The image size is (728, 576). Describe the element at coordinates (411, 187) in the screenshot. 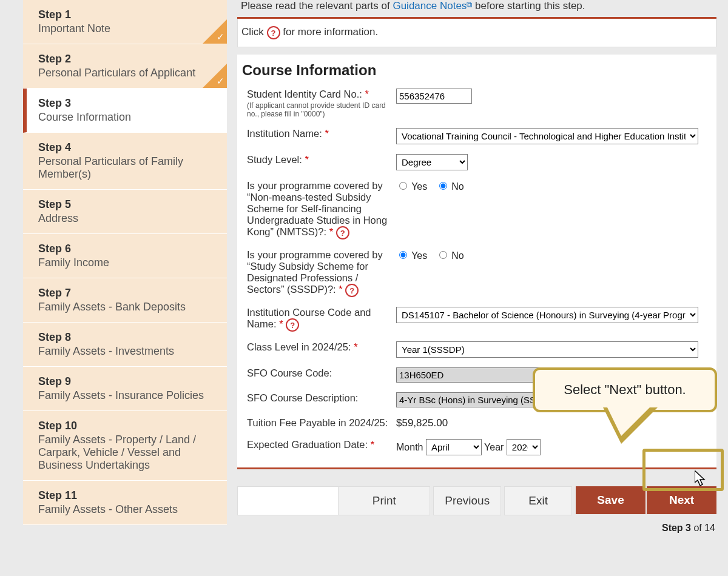

I see `radio-nmtss-yes-label: Yes` at that location.